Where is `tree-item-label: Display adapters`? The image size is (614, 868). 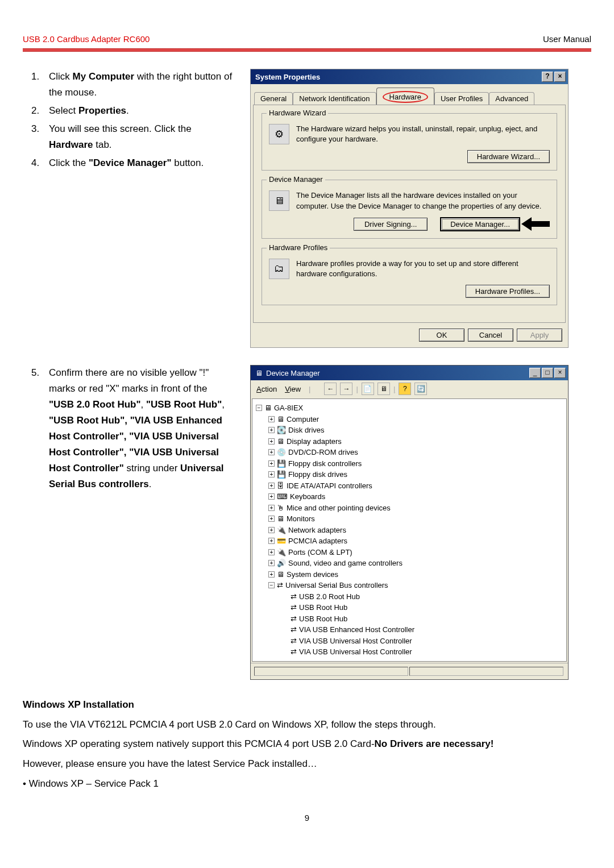
tree-item-label: Display adapters is located at coordinates (314, 442).